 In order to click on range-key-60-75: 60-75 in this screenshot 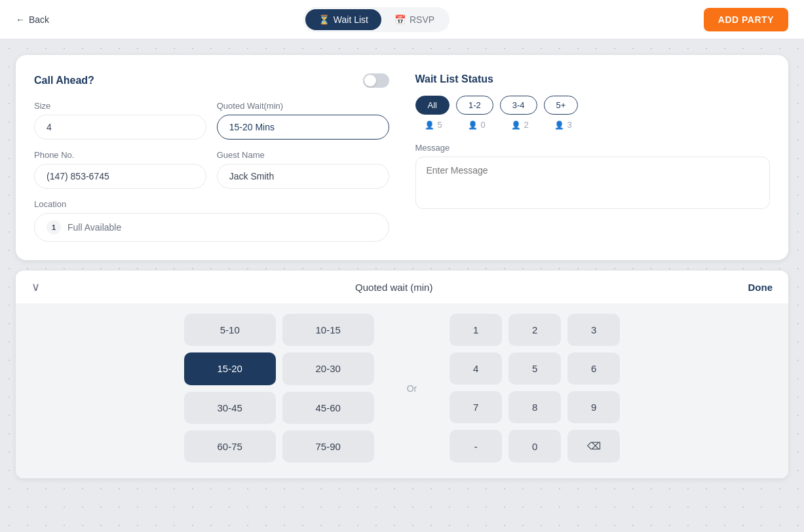, I will do `click(230, 447)`.